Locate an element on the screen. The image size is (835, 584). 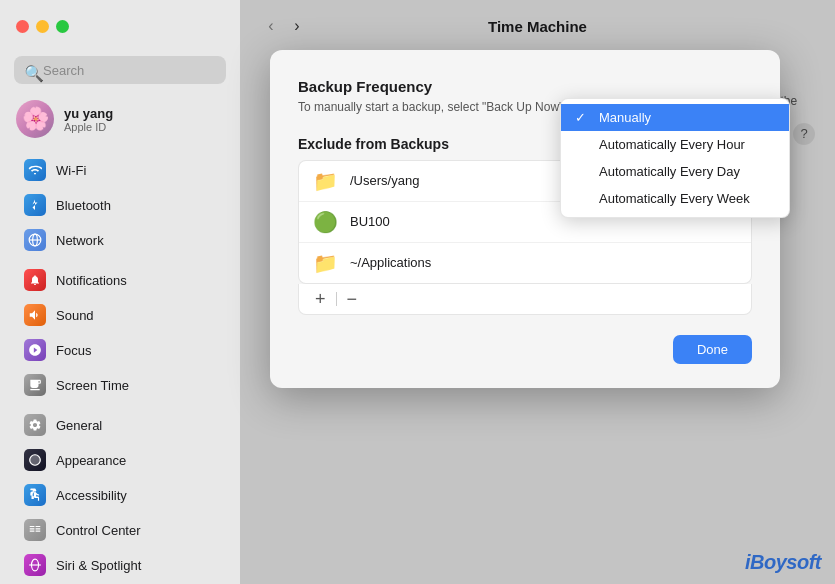
exclude-item-label-3: ~/Applications is located at coordinates (390, 262).